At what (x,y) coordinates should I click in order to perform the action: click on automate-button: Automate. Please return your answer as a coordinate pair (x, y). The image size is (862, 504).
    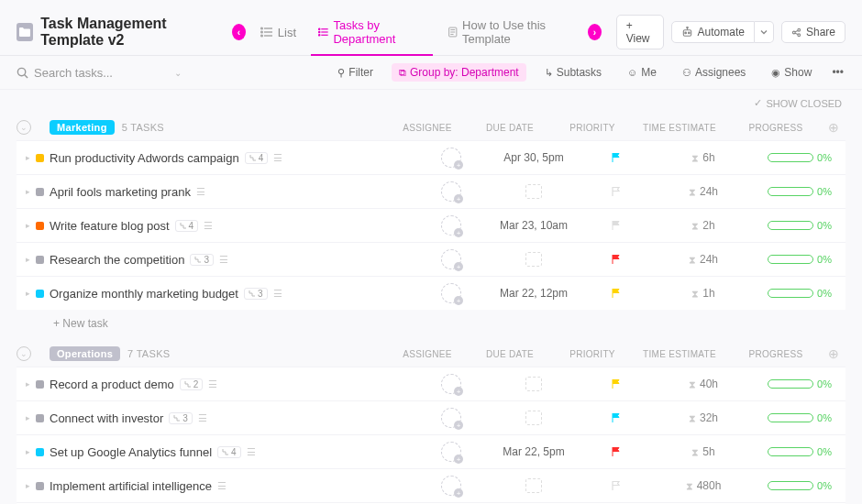
    Looking at the image, I should click on (713, 32).